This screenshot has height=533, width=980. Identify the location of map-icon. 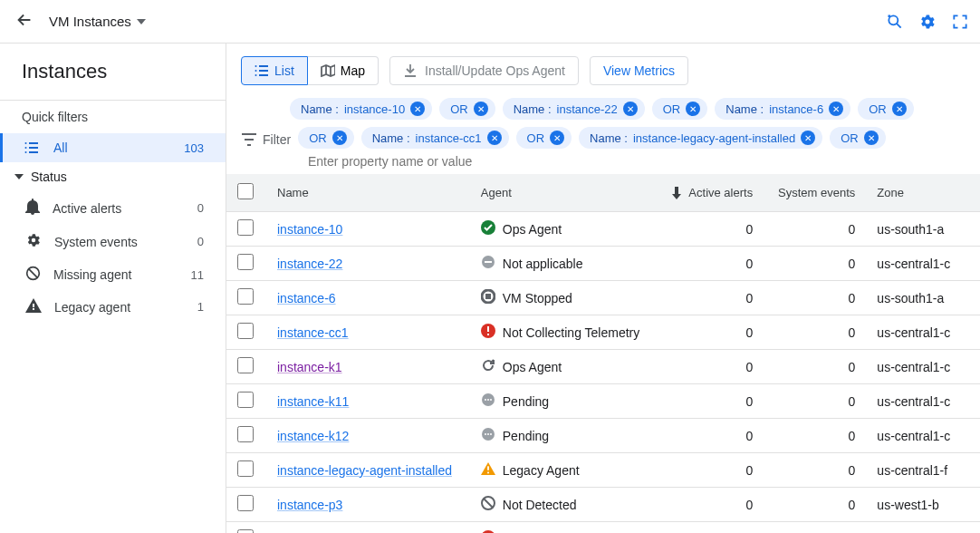
(328, 71).